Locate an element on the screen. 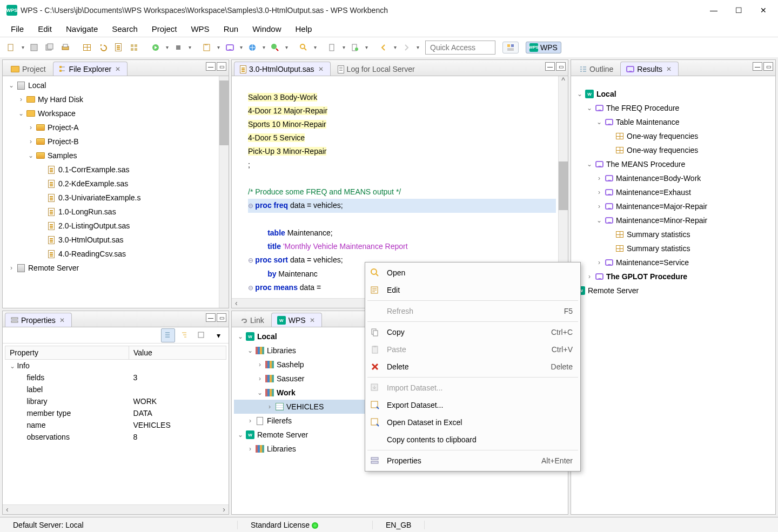  print-button is located at coordinates (65, 48).